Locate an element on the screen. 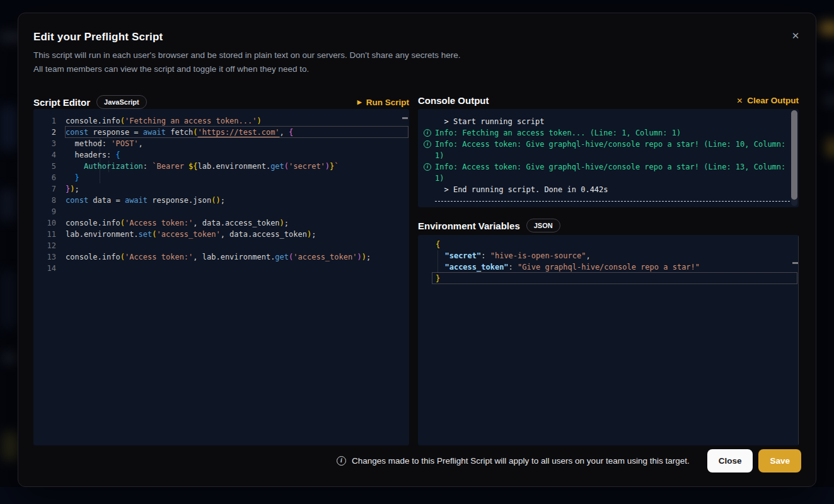 Image resolution: width=834 pixels, height=504 pixels. environment-variables-label: Environment Variables is located at coordinates (469, 226).